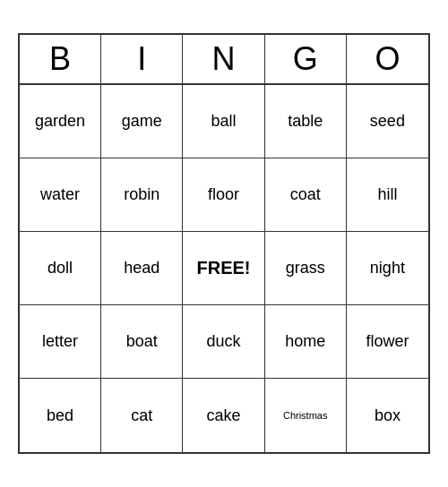 The image size is (448, 487). I want to click on cell-r0-c2: ball, so click(224, 122).